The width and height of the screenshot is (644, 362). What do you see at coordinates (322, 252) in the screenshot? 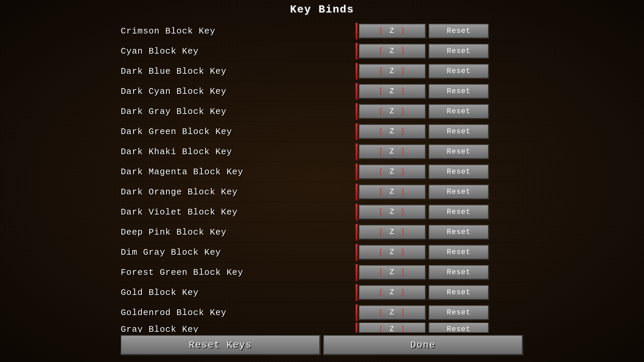
I see `table-row: Dim Gray Block Key [ Z ] Reset` at bounding box center [322, 252].